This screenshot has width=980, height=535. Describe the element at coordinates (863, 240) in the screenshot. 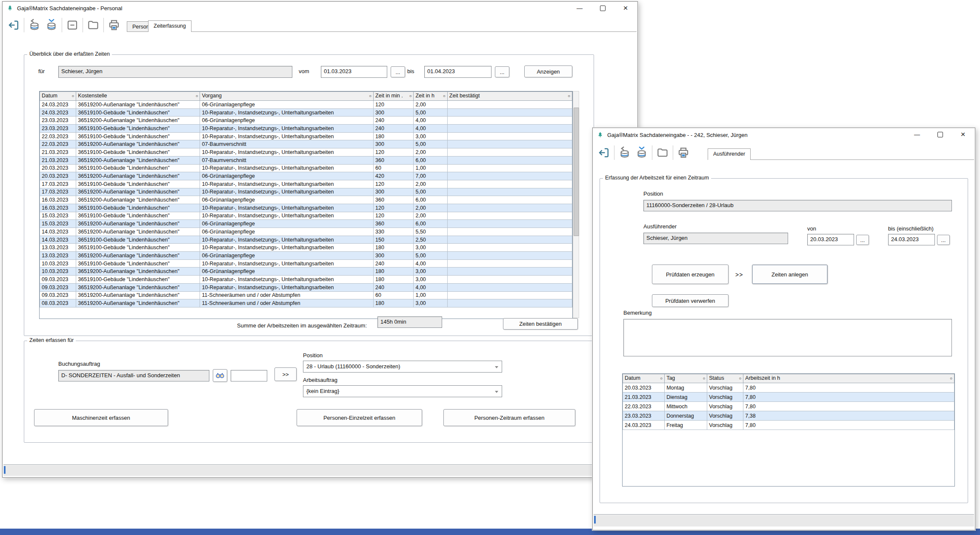

I see `von-date-browse-button: ...` at that location.